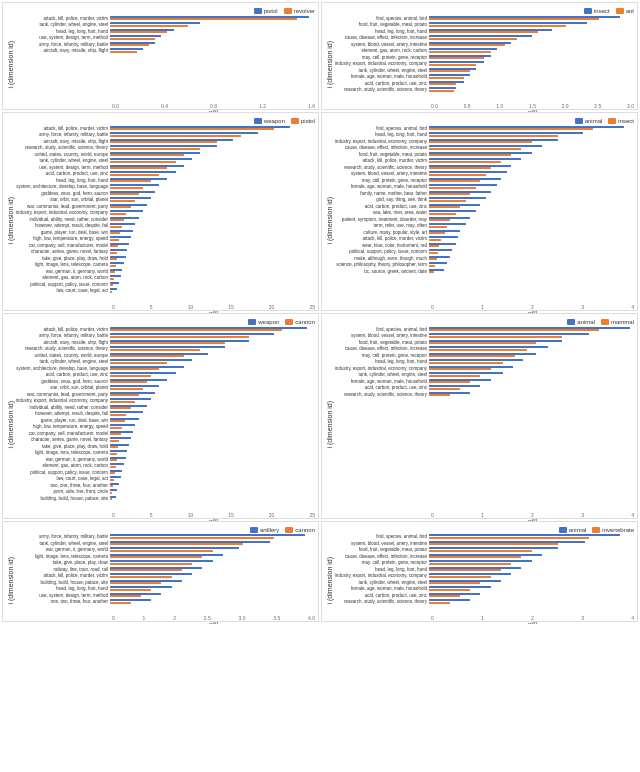  Describe the element at coordinates (480, 11) in the screenshot. I see `legend-tr: insect ant` at that location.